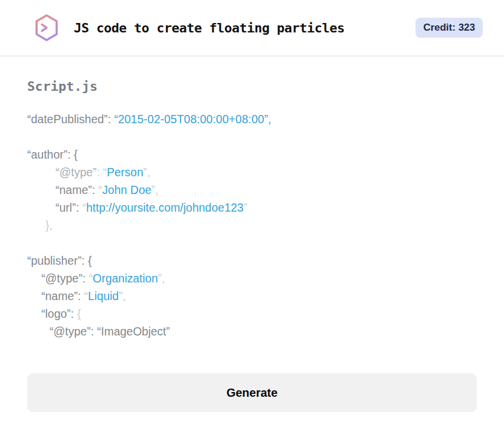 The height and width of the screenshot is (441, 504). I want to click on generate-button: Generate, so click(252, 393).